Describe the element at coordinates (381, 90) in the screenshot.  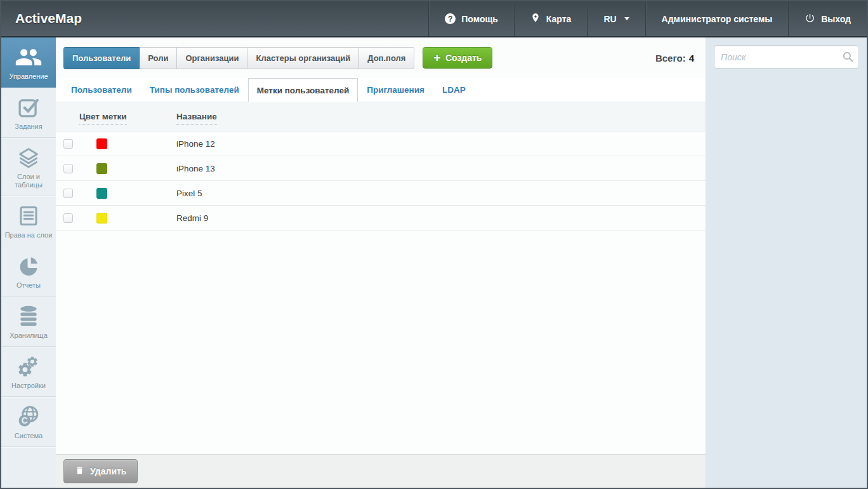
I see `sub-tabs: Пользователи Типы пользователей Метки по…` at that location.